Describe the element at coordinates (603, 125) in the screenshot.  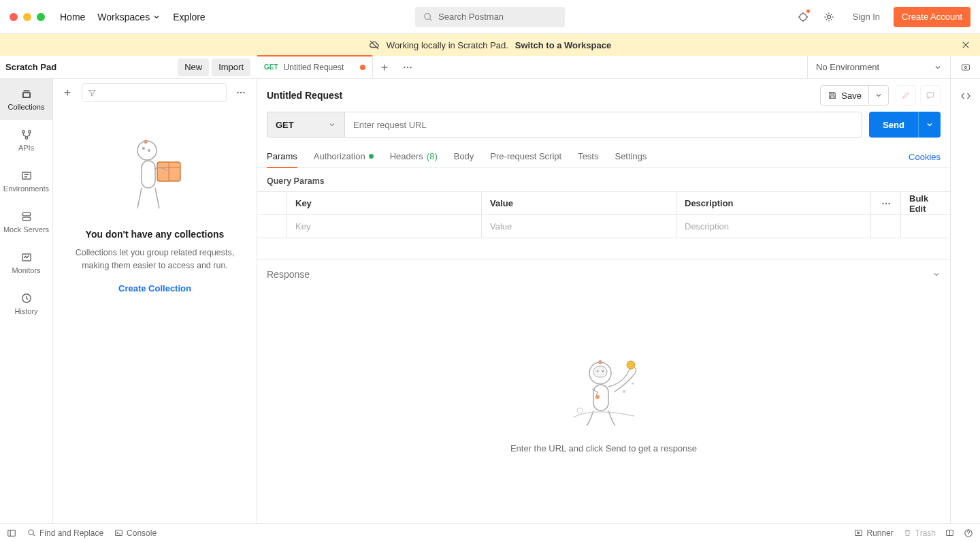
I see `url-input` at that location.